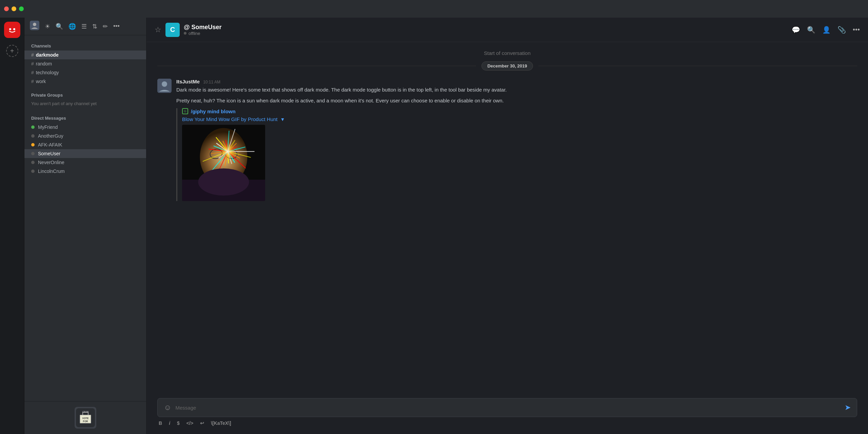 This screenshot has height=434, width=868. I want to click on divider-line-right, so click(698, 66).